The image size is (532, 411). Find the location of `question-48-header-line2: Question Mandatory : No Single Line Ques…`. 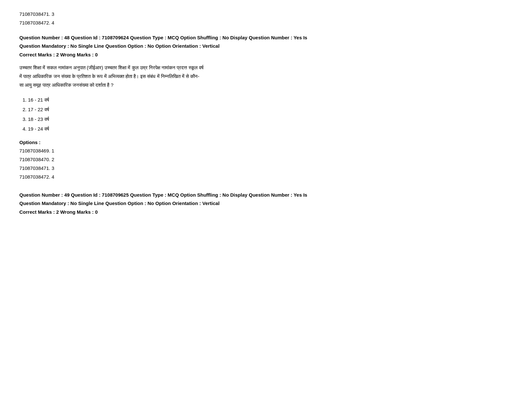

question-48-header-line2: Question Mandatory : No Single Line Ques… is located at coordinates (266, 46).